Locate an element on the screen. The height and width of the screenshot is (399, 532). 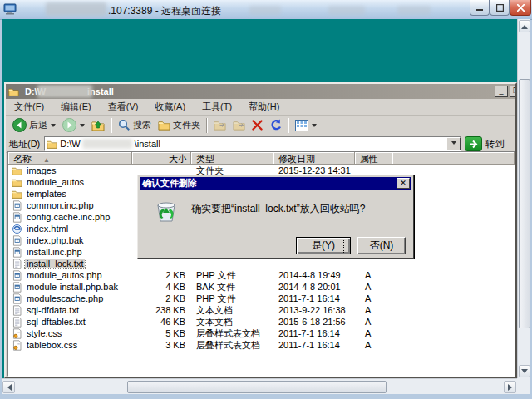
menu-favorites: 收藏(A) is located at coordinates (170, 106).